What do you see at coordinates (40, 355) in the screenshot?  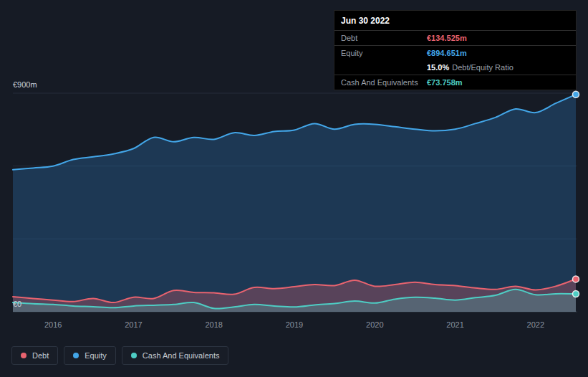 I see `legend-label-debt: Debt` at bounding box center [40, 355].